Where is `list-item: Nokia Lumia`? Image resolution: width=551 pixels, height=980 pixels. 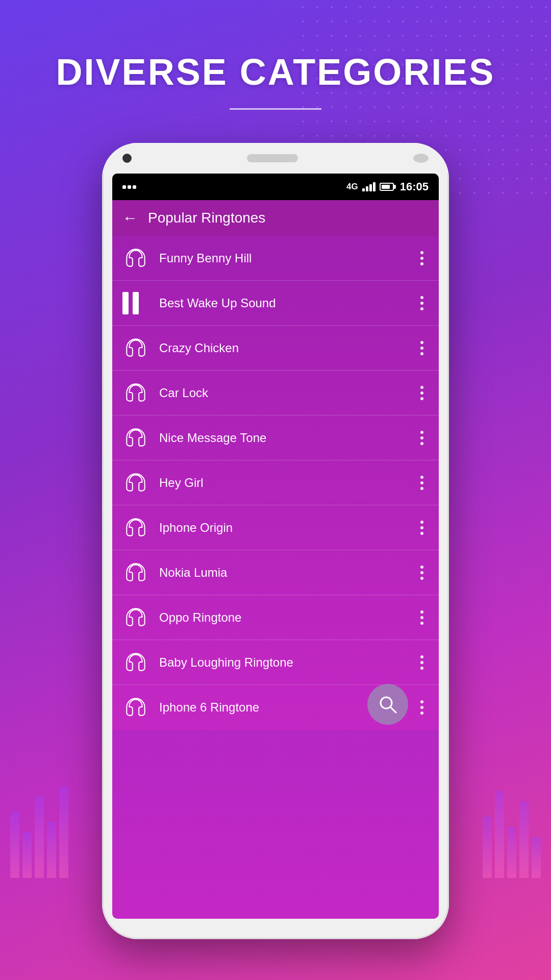 list-item: Nokia Lumia is located at coordinates (276, 573).